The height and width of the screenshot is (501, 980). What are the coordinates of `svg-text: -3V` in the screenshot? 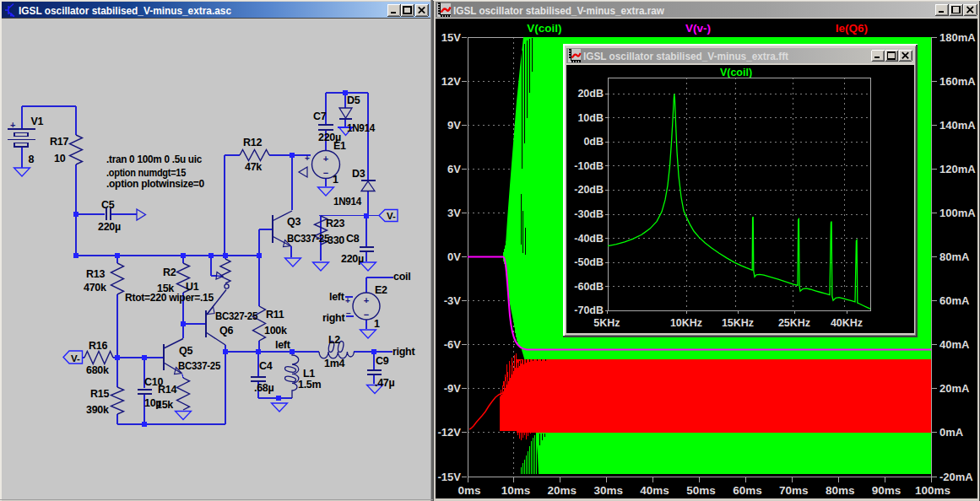 It's located at (452, 300).